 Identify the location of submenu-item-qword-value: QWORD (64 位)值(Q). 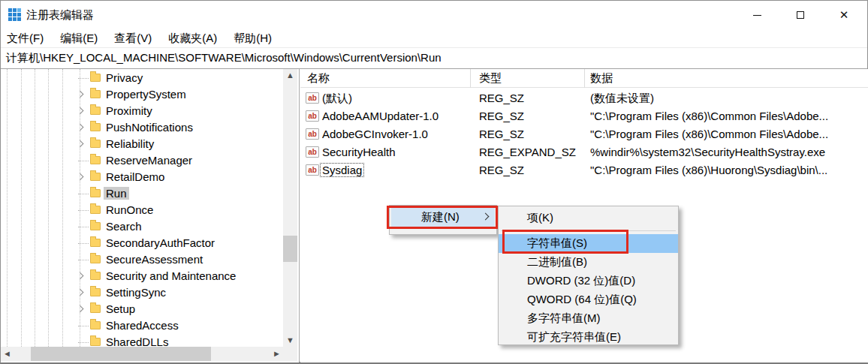
(589, 300).